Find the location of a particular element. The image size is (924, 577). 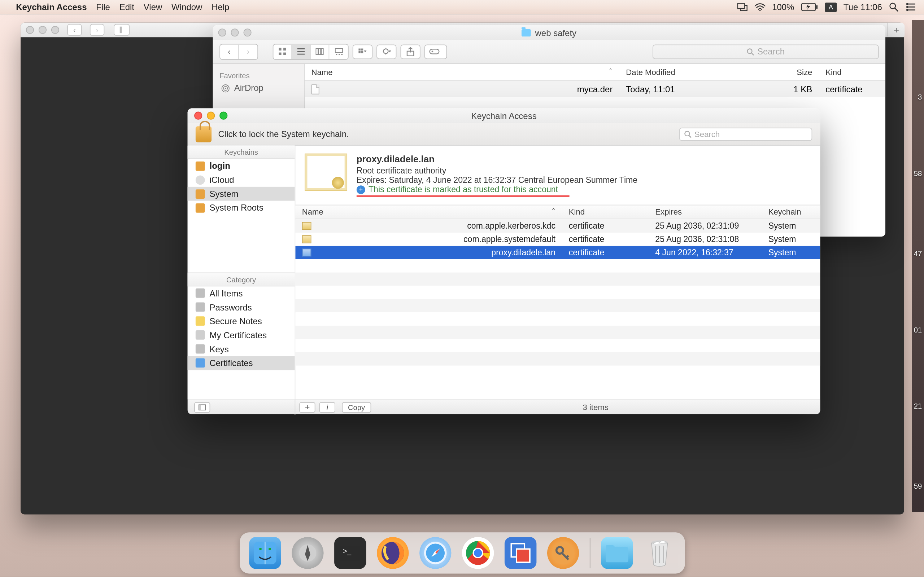

notifications-icon is located at coordinates (910, 7).